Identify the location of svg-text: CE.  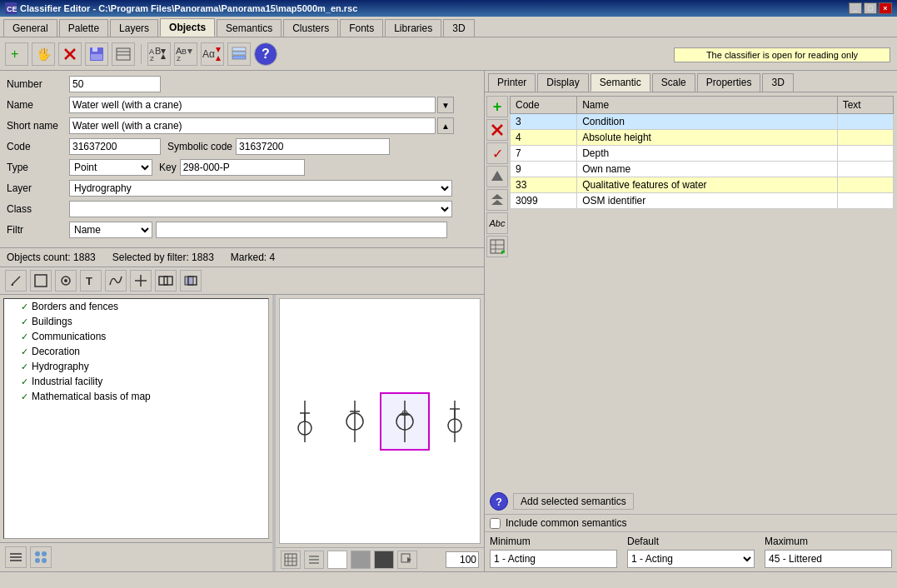
(12, 9).